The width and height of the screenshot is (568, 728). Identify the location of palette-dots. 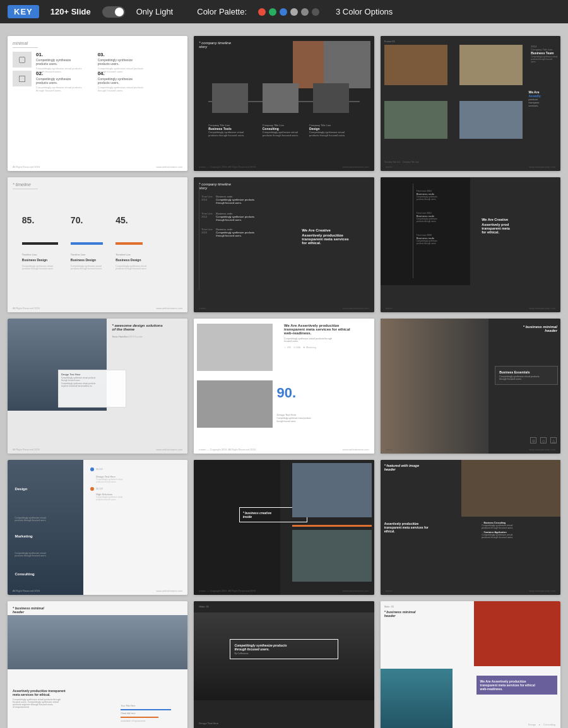
(289, 12).